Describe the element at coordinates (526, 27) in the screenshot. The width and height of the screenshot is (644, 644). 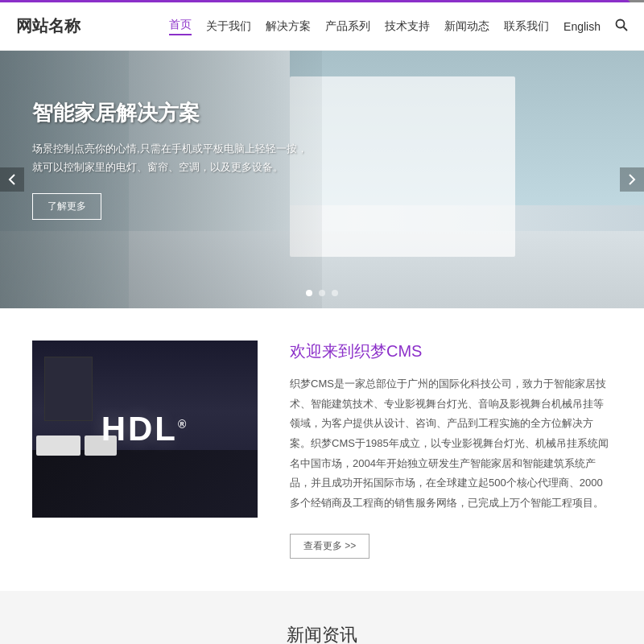
I see `nav-item-contact: 联系我们` at that location.